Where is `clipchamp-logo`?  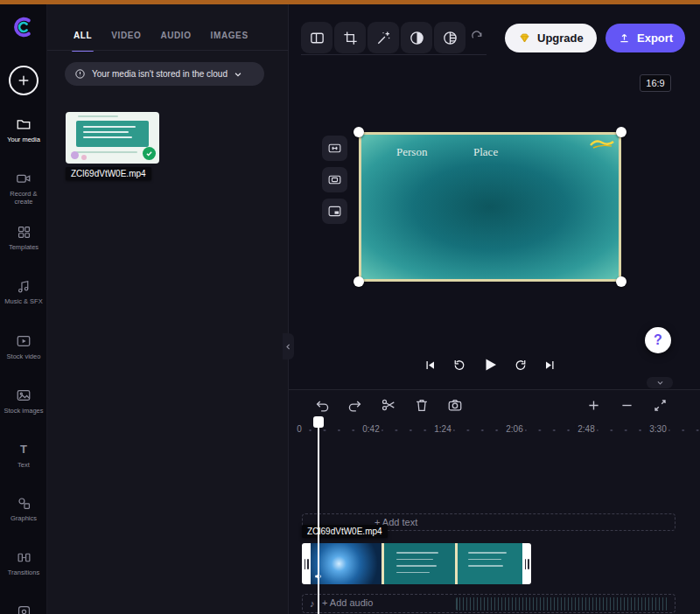
clipchamp-logo is located at coordinates (24, 27).